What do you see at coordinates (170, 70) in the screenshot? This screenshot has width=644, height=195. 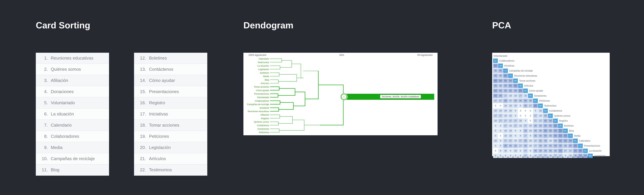 I see `card-item: 13.Contáctenos` at bounding box center [170, 70].